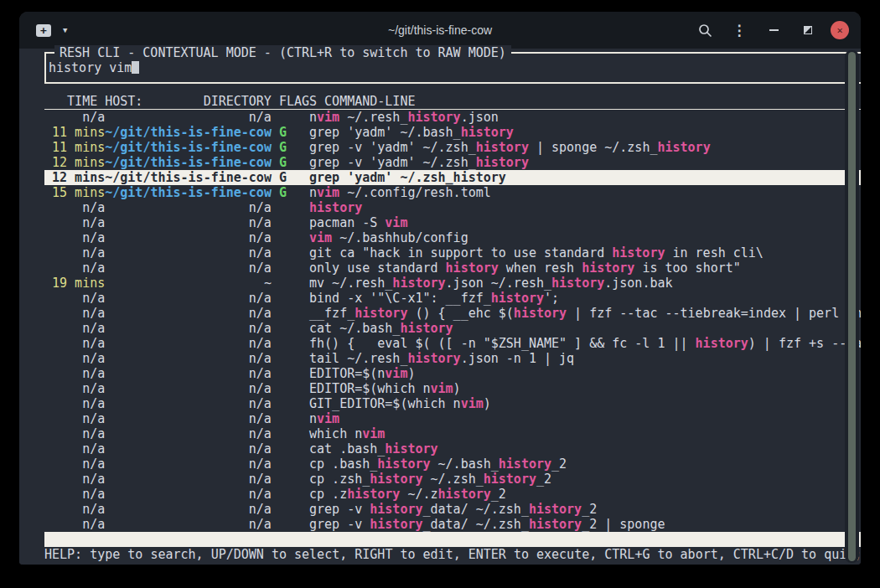  Describe the element at coordinates (808, 30) in the screenshot. I see `restore-icon` at that location.